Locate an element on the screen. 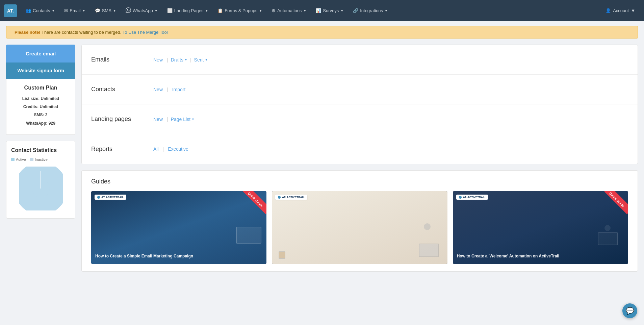 This screenshot has width=644, height=325. contacts-title: Contacts is located at coordinates (122, 89).